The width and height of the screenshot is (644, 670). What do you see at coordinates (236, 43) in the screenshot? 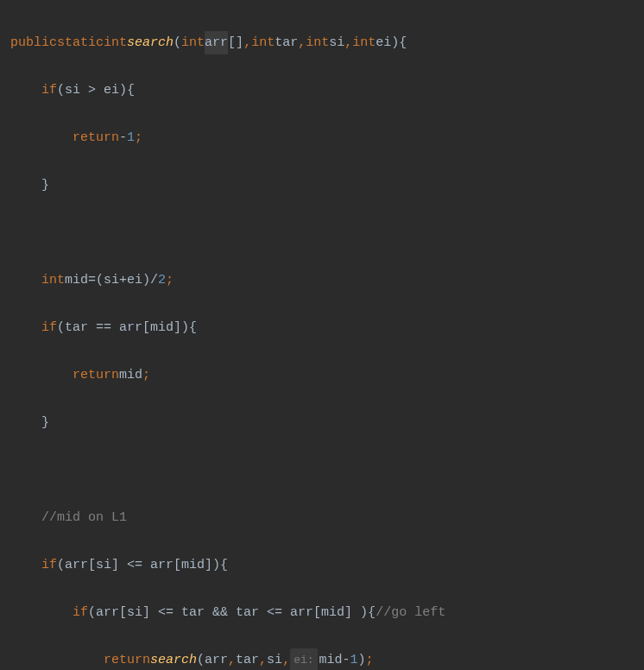
I see `brackets: []` at bounding box center [236, 43].